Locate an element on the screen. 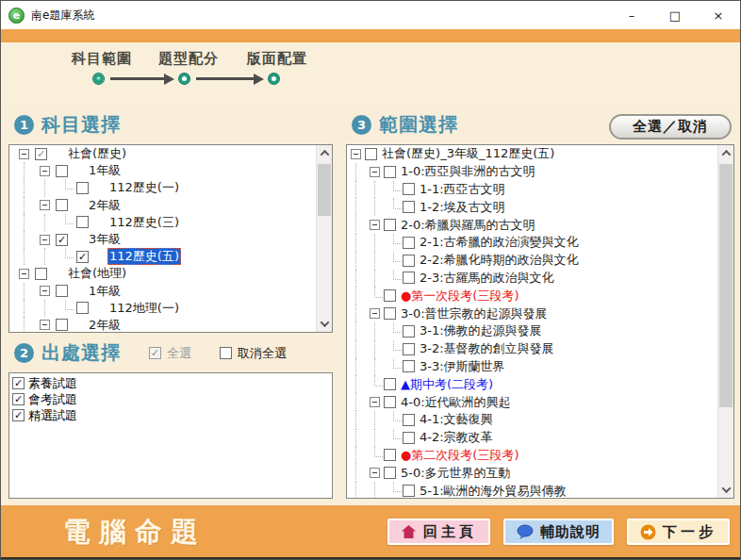 This screenshot has width=741, height=560. select-all-checkbox: ✓ is located at coordinates (155, 353).